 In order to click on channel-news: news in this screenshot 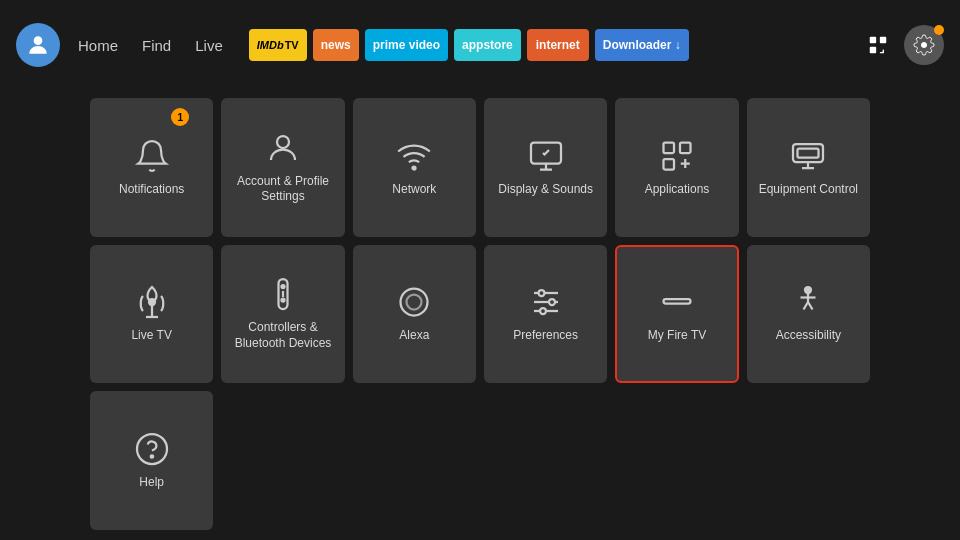, I will do `click(336, 45)`.